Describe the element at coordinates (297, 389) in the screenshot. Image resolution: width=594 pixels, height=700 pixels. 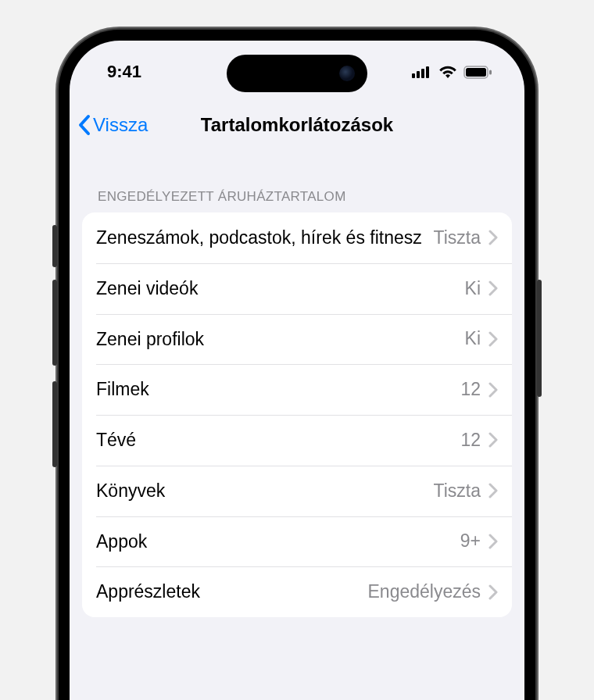
I see `row-movies: Filmek 12` at that location.